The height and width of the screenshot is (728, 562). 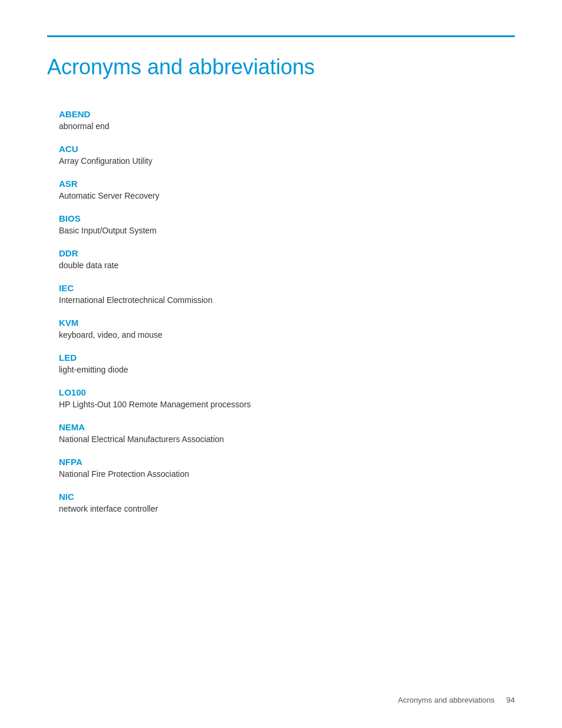 I want to click on acronym-term: ASR, so click(x=287, y=184).